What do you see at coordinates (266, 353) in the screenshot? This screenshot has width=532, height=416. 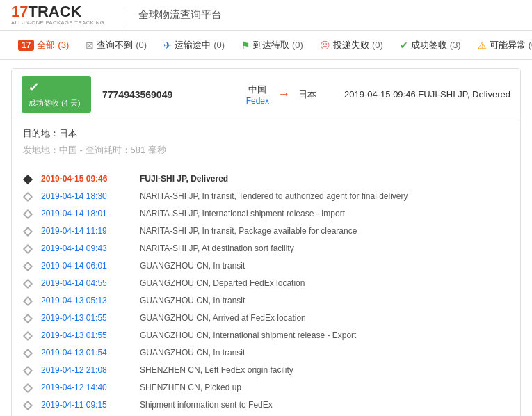 I see `timeline-item: 2019-04-13 01:54GUANGZHOU CN, In transit` at bounding box center [266, 353].